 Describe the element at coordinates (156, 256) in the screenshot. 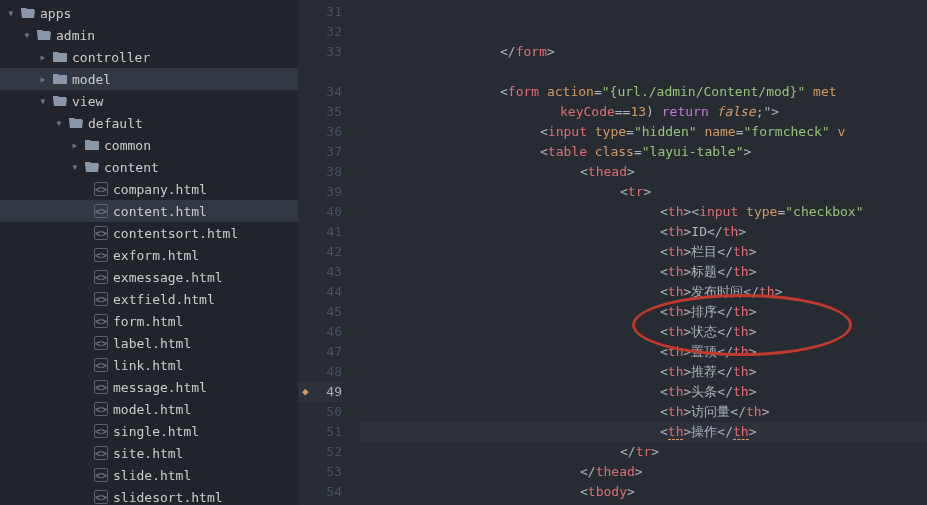

I see `tree-label: exform.html` at that location.